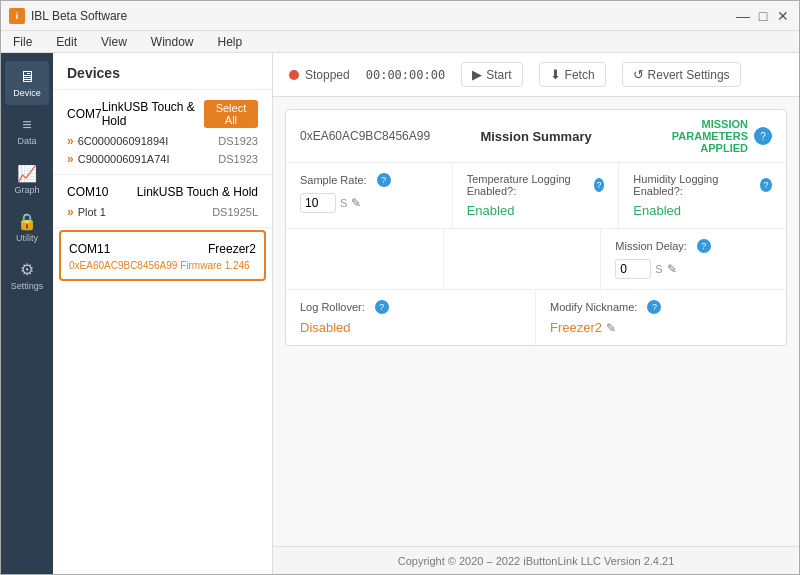  I want to click on window-title: IBL Beta Software, so click(79, 16).